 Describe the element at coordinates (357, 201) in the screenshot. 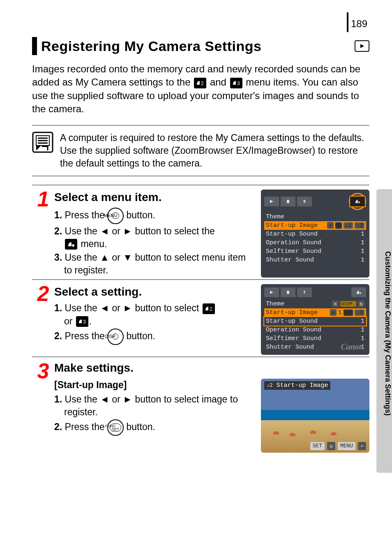

I see `ss-active-tab-circle` at that location.